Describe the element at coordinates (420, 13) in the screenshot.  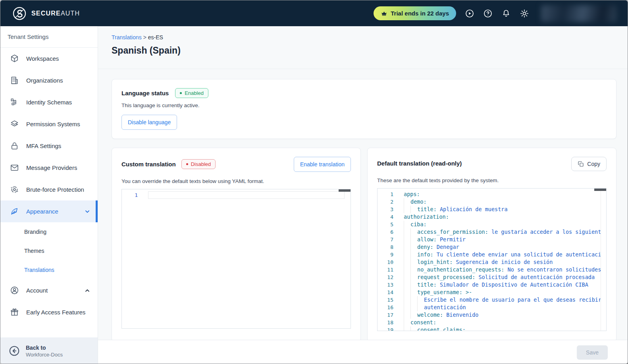
I see `trial-badge-label: Trial ends in 22 days` at that location.